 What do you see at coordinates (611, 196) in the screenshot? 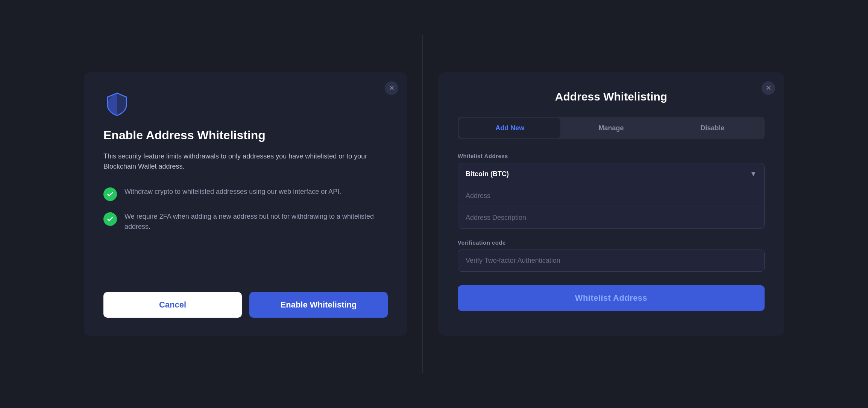
I see `address-input-row` at bounding box center [611, 196].